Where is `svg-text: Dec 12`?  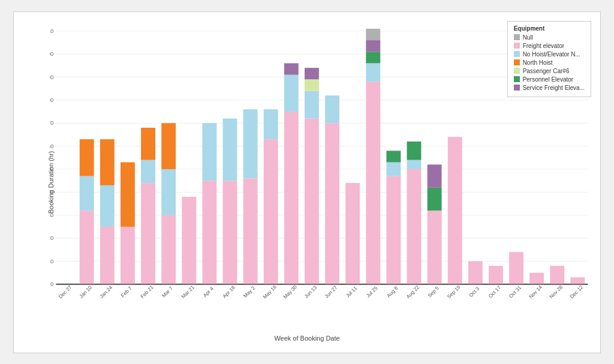
svg-text: Dec 12 is located at coordinates (576, 291).